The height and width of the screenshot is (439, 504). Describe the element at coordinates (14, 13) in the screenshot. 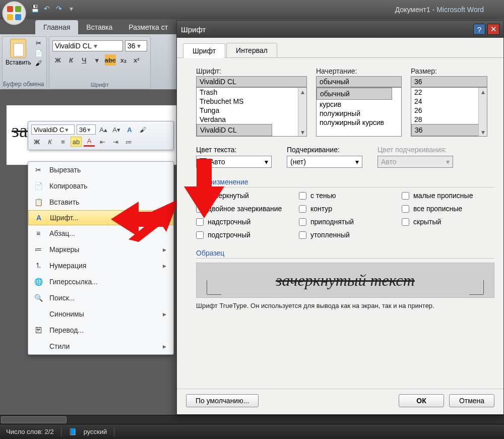

I see `office-button` at that location.